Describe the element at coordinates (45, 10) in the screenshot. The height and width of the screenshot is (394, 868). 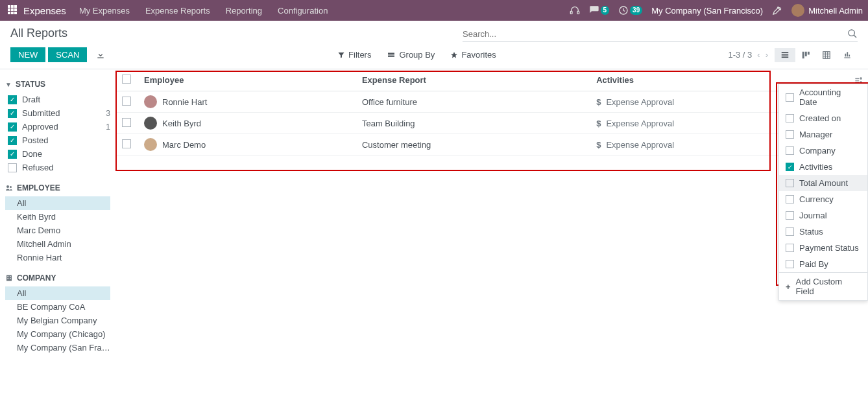
I see `app-brand: Expenses` at that location.